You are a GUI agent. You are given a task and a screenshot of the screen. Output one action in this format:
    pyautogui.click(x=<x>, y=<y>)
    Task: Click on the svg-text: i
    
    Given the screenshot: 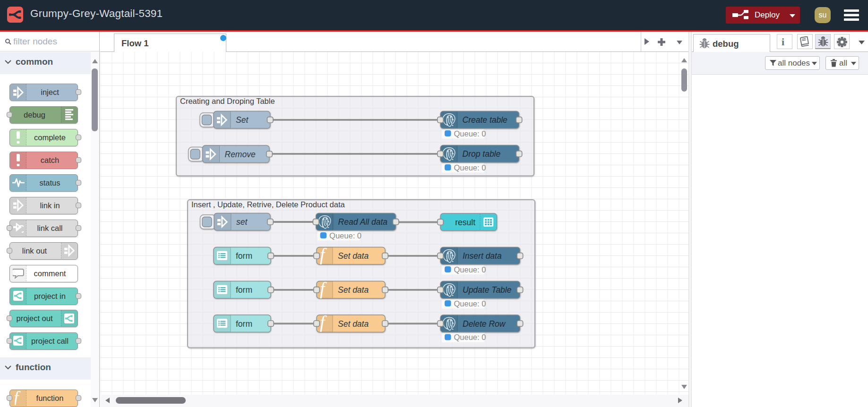 What is the action you would take?
    pyautogui.click(x=783, y=42)
    